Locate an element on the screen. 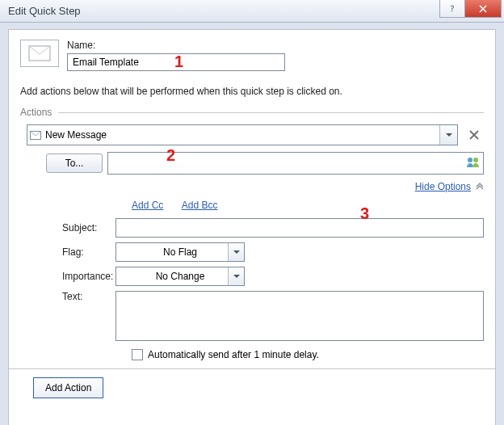 The height and width of the screenshot is (425, 504). importance-value: No Change is located at coordinates (181, 276).